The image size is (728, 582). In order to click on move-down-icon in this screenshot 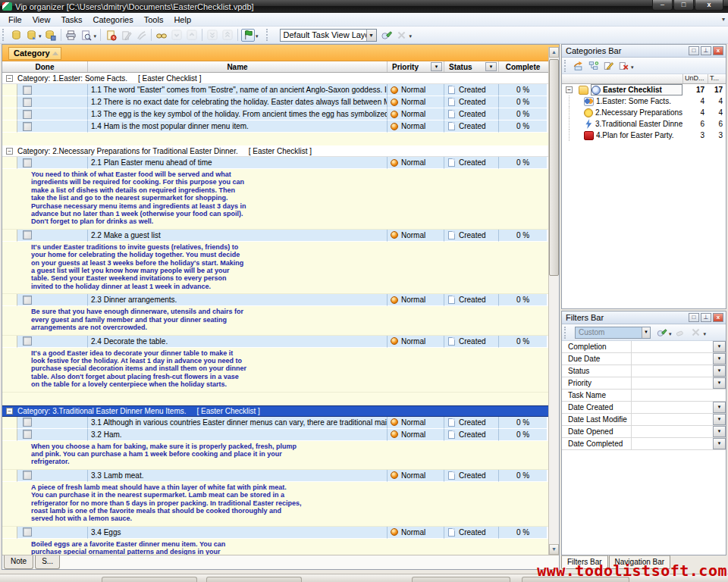, I will do `click(177, 35)`.